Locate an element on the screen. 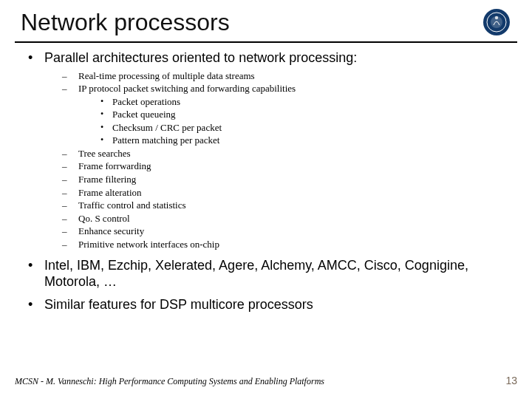  bullet-text: Frame forrwarding is located at coordinates (115, 166).